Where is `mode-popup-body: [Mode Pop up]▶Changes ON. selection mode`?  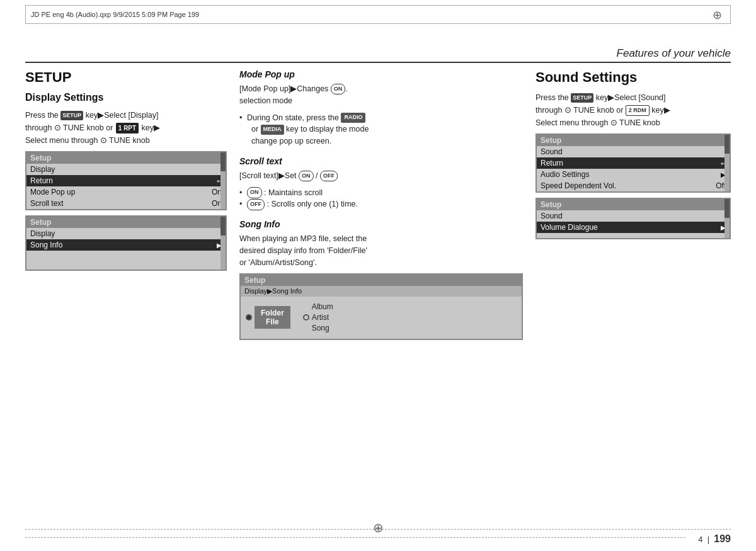
mode-popup-body: [Mode Pop up]▶Changes ON. selection mode is located at coordinates (381, 95).